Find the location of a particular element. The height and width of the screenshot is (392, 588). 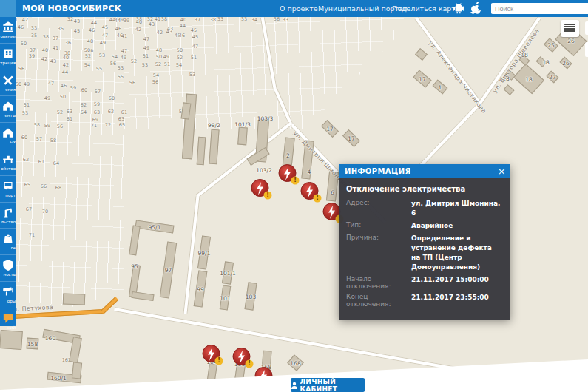

building-label: 101/3 is located at coordinates (243, 124).